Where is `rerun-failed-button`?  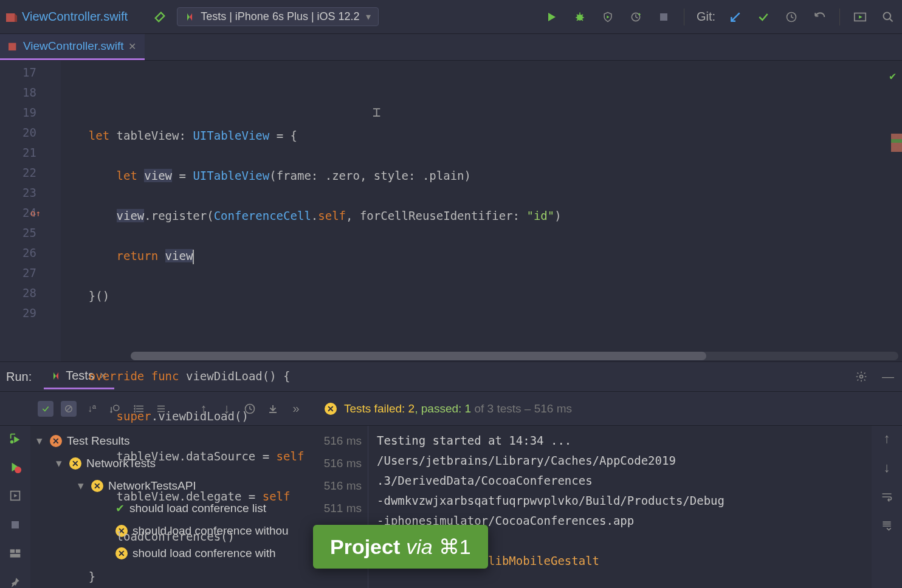 rerun-failed-button is located at coordinates (15, 467).